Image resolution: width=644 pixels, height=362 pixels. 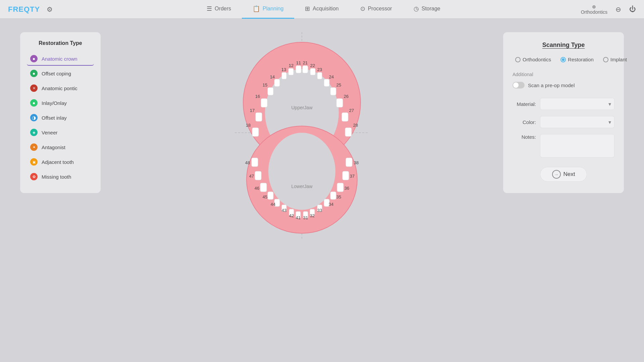 What do you see at coordinates (346, 97) in the screenshot?
I see `svg-text: 26` at bounding box center [346, 97].